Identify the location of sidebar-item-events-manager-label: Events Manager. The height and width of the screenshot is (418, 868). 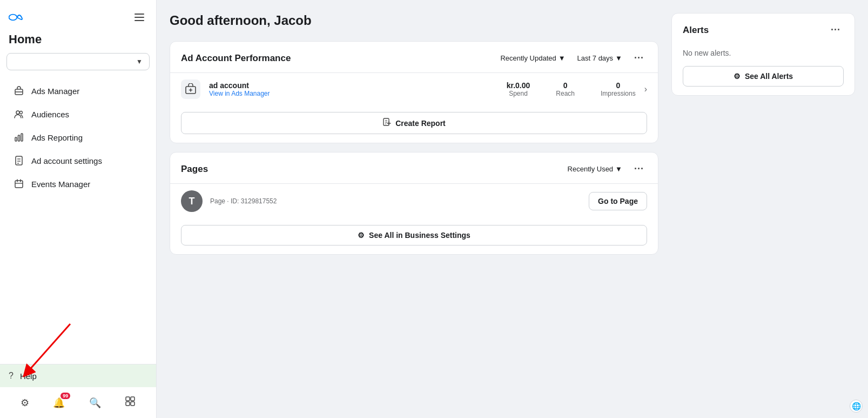
(60, 184).